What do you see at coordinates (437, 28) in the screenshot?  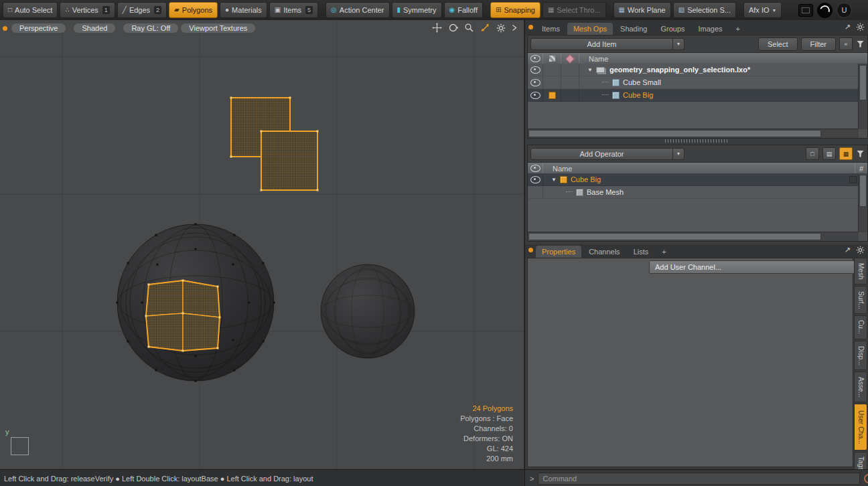 I see `pan-icon` at bounding box center [437, 28].